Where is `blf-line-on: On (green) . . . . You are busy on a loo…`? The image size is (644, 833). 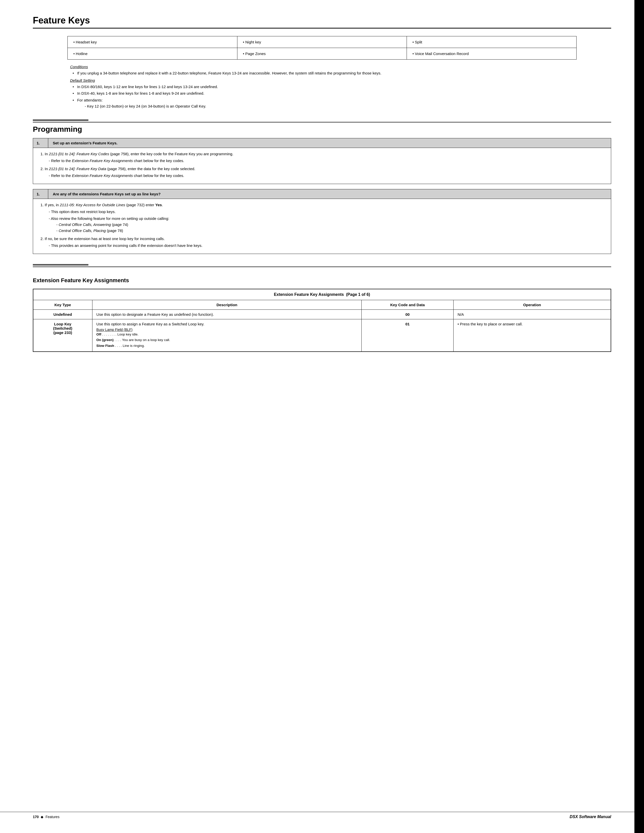
blf-line-on: On (green) . . . . You are busy on a loo… is located at coordinates (227, 340).